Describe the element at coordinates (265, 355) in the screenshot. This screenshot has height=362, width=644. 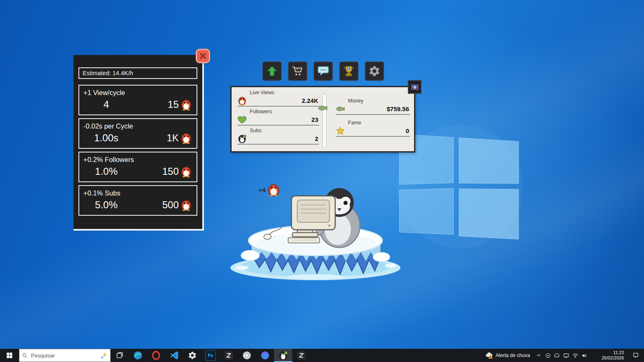
I see `taskbar-app-colorful` at that location.